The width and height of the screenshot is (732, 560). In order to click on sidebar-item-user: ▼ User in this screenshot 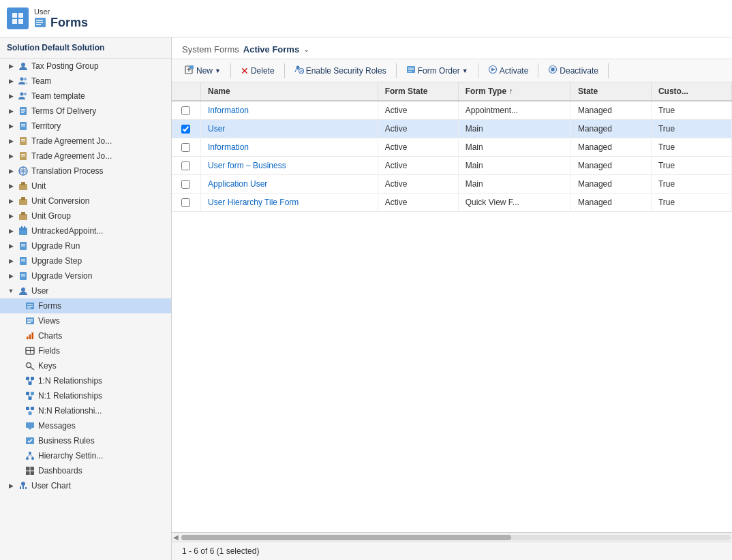, I will do `click(86, 291)`.